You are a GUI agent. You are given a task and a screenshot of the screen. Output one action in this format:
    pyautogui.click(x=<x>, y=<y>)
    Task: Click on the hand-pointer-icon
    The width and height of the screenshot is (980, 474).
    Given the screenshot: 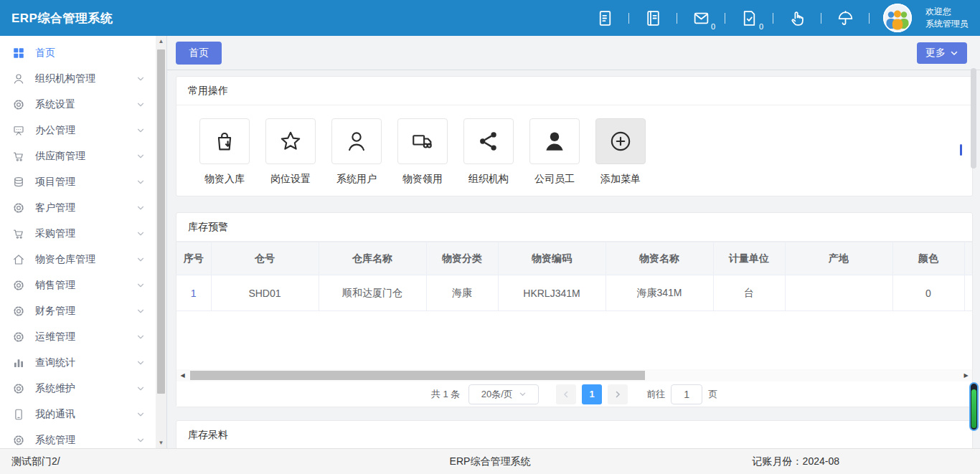 What is the action you would take?
    pyautogui.click(x=797, y=18)
    